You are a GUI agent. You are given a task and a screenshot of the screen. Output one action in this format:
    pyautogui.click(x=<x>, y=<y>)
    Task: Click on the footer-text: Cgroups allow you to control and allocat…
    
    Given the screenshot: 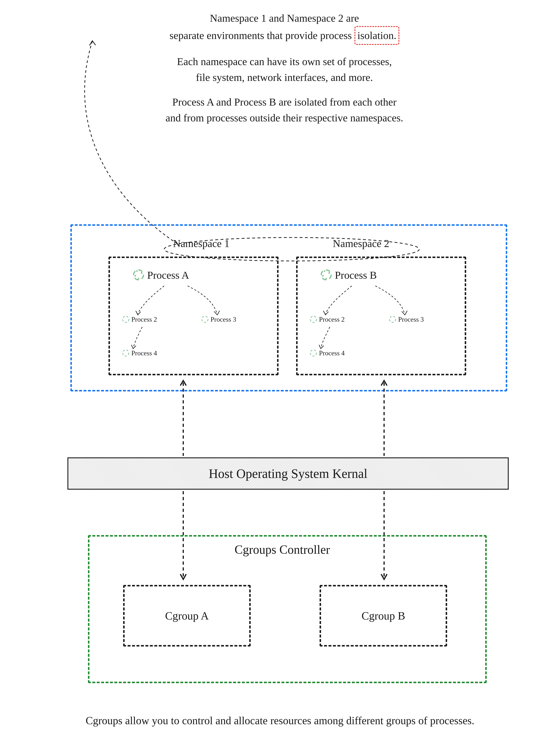 What is the action you would take?
    pyautogui.click(x=280, y=721)
    